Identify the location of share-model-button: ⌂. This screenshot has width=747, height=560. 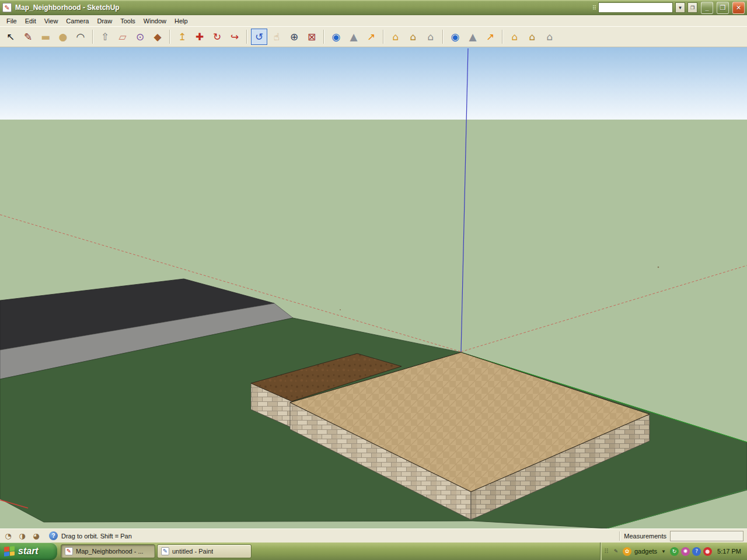
(413, 37).